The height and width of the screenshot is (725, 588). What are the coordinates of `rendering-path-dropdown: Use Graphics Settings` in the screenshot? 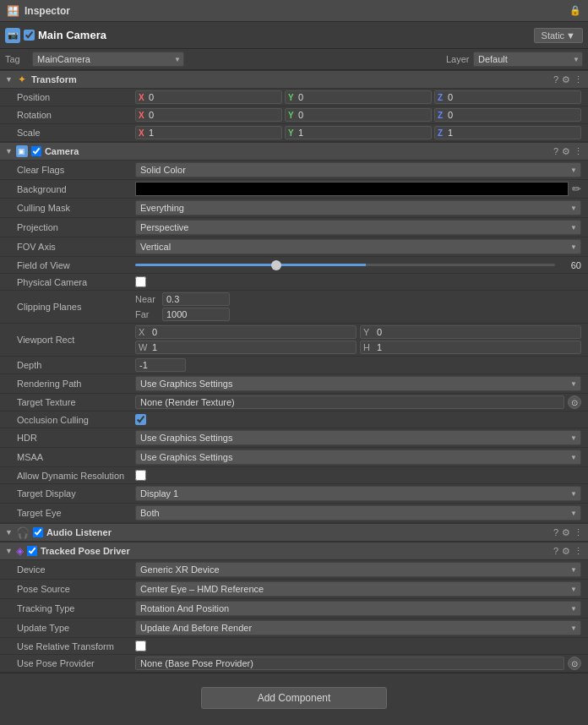 It's located at (358, 384).